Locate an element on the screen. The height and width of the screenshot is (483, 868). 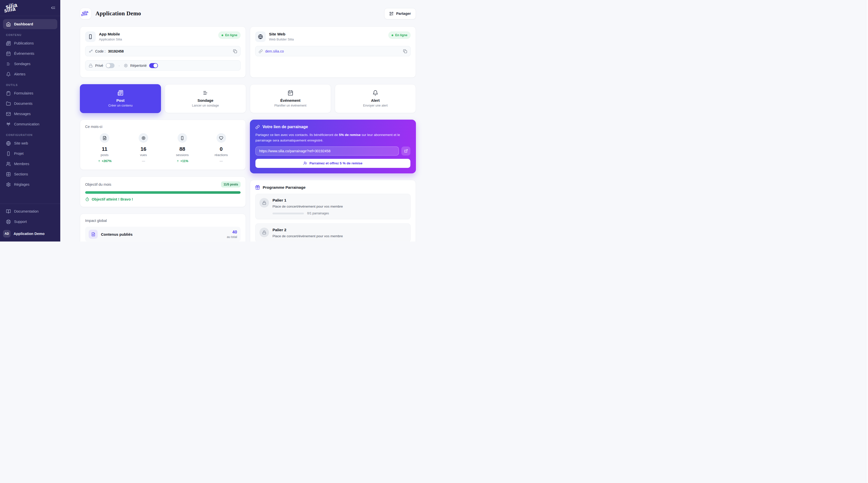
sidebar-item-dashboard: Dashboard is located at coordinates (30, 24).